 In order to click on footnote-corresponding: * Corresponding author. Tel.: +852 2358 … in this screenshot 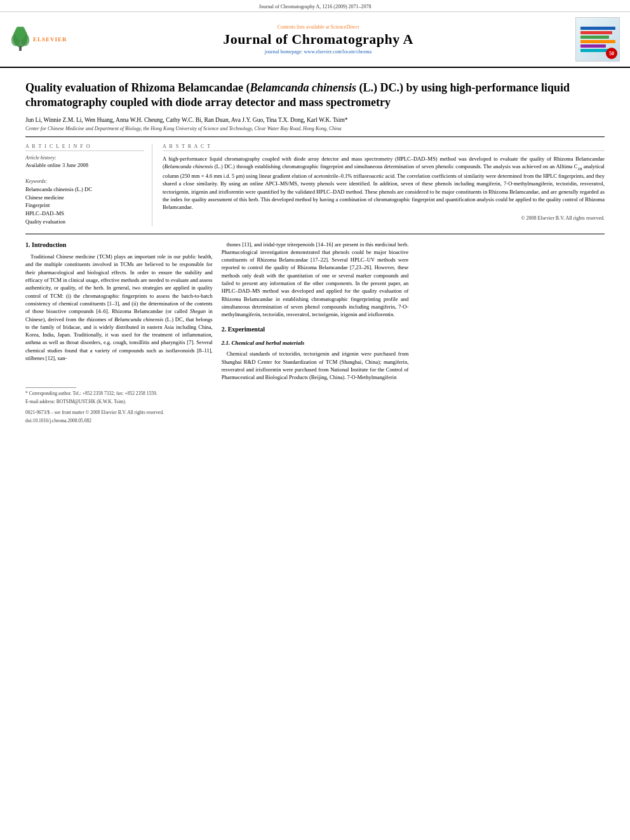, I will do `click(119, 394)`.